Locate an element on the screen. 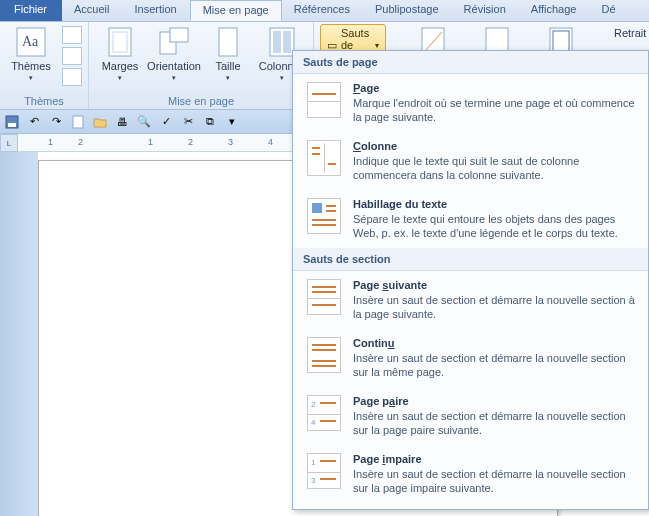 Image resolution: width=649 pixels, height=516 pixels. ribbon-tabs: Fichier Accueil Insertion Mise en page R… is located at coordinates (324, 11).